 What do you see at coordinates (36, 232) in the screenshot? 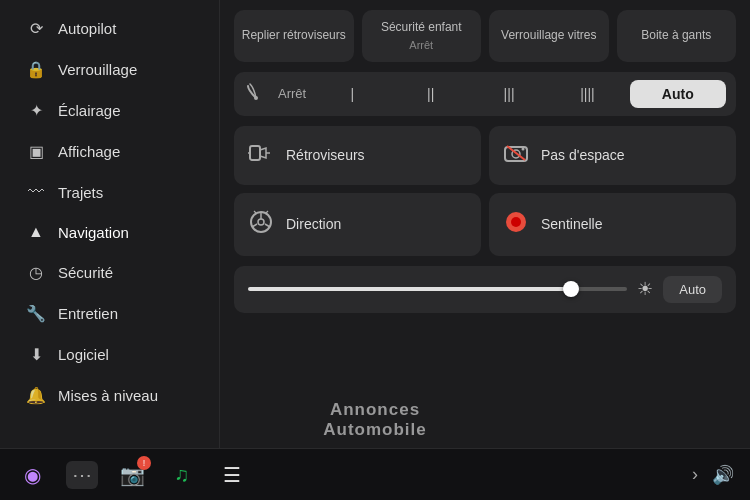
I see `navigation-icon: ▲` at bounding box center [36, 232].